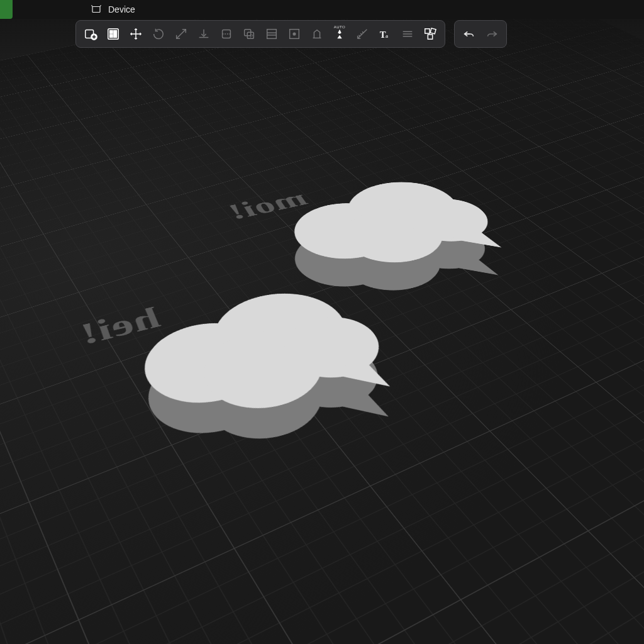  What do you see at coordinates (430, 34) in the screenshot?
I see `assembly-button` at bounding box center [430, 34].